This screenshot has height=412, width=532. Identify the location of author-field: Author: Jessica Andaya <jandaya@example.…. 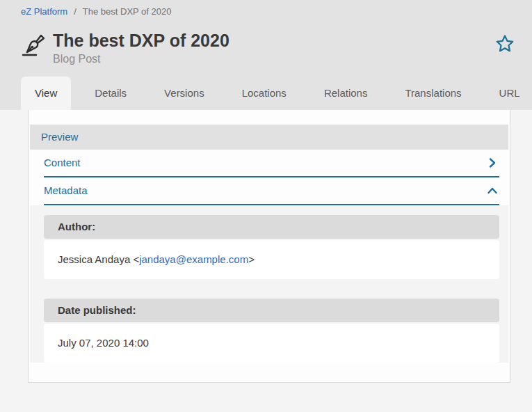
(271, 247).